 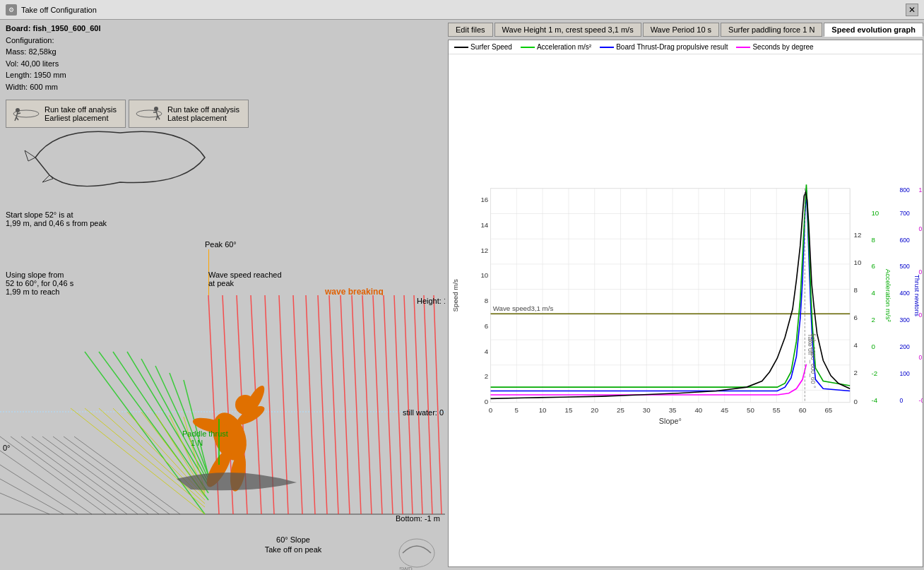 I want to click on svg-text: 25, so click(x=620, y=410).